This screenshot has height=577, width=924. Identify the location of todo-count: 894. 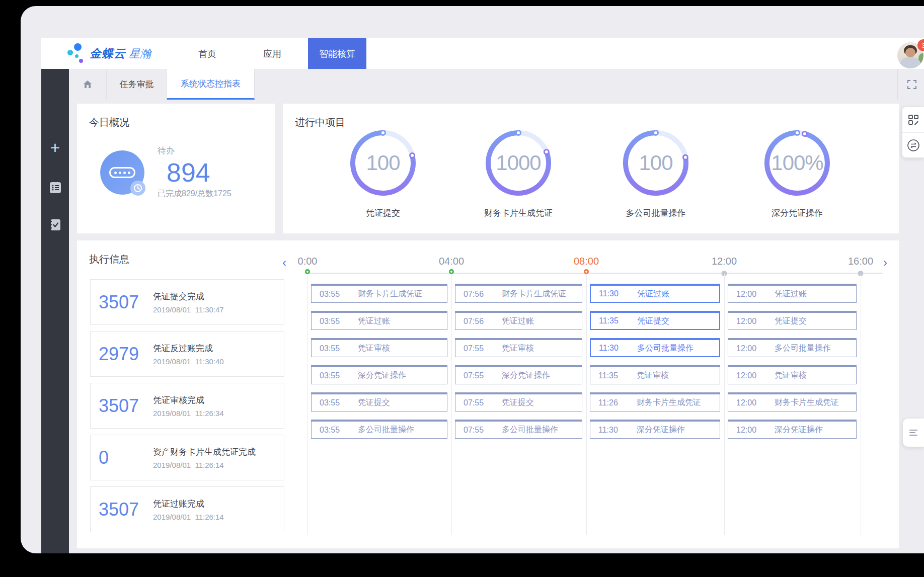
(199, 173).